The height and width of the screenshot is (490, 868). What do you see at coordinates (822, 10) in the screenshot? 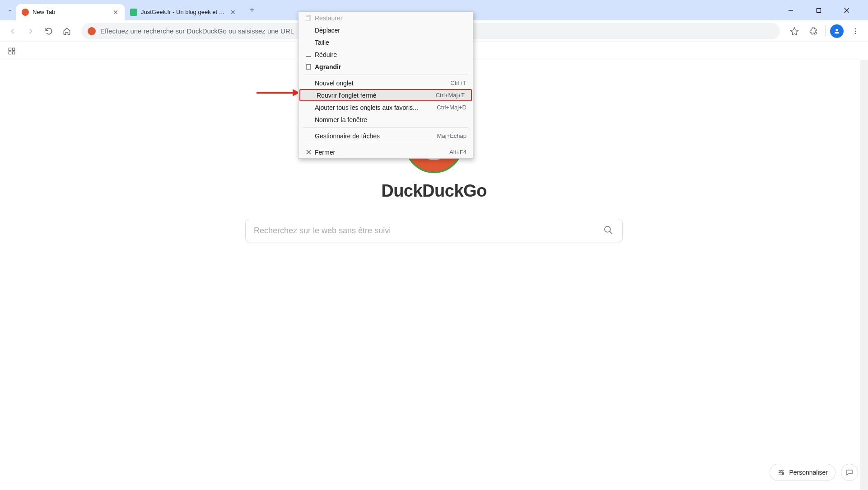
I see `window-controls` at bounding box center [822, 10].